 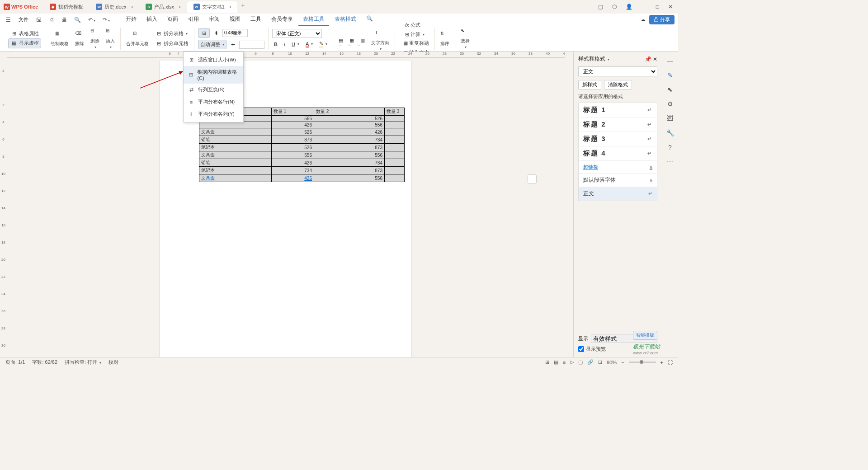 I want to click on fit-icon: ⊡, so click(x=600, y=362).